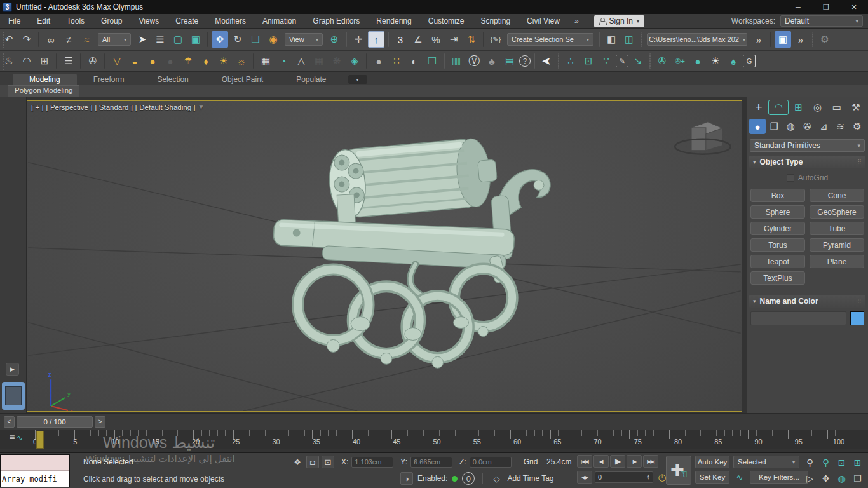 The image size is (868, 488). I want to click on scene-security-tools-icon: ⚙, so click(825, 39).